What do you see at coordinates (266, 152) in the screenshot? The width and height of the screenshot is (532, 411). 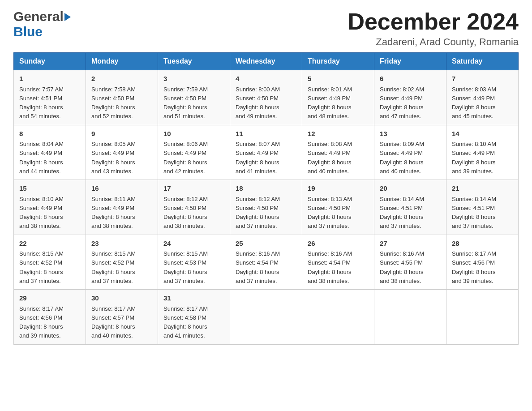 I see `calendar-week-row: 8 Sunrise: 8:04 AMSunset: 4:49 PMDayligh…` at bounding box center [266, 152].